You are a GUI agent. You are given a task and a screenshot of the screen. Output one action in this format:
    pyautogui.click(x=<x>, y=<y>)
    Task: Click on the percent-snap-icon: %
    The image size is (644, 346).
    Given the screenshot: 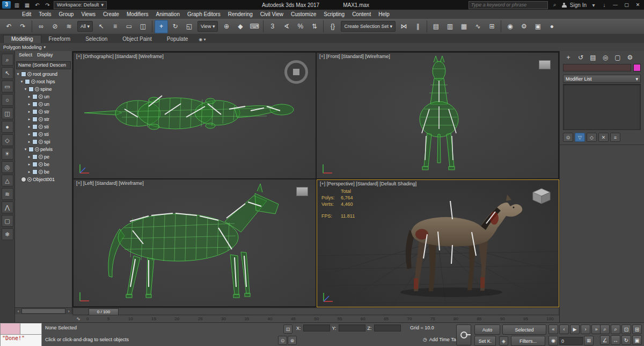 What is the action you would take?
    pyautogui.click(x=301, y=27)
    